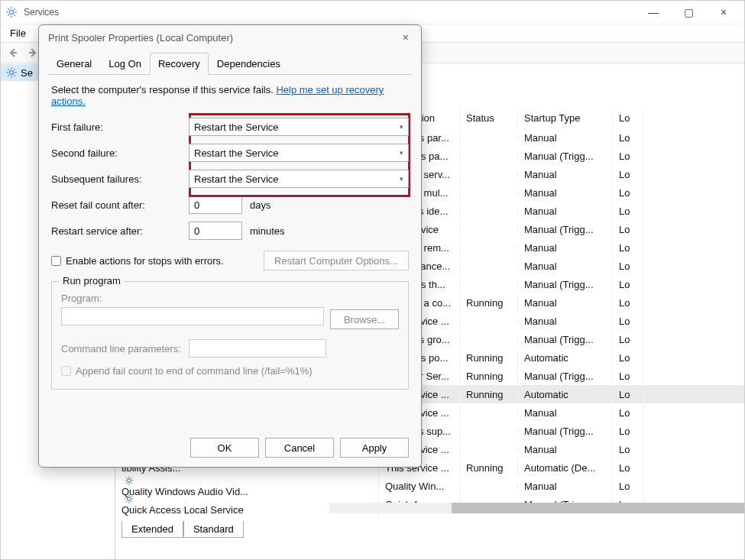 This screenshot has width=745, height=560. What do you see at coordinates (330, 12) in the screenshot?
I see `window-title: Services` at bounding box center [330, 12].